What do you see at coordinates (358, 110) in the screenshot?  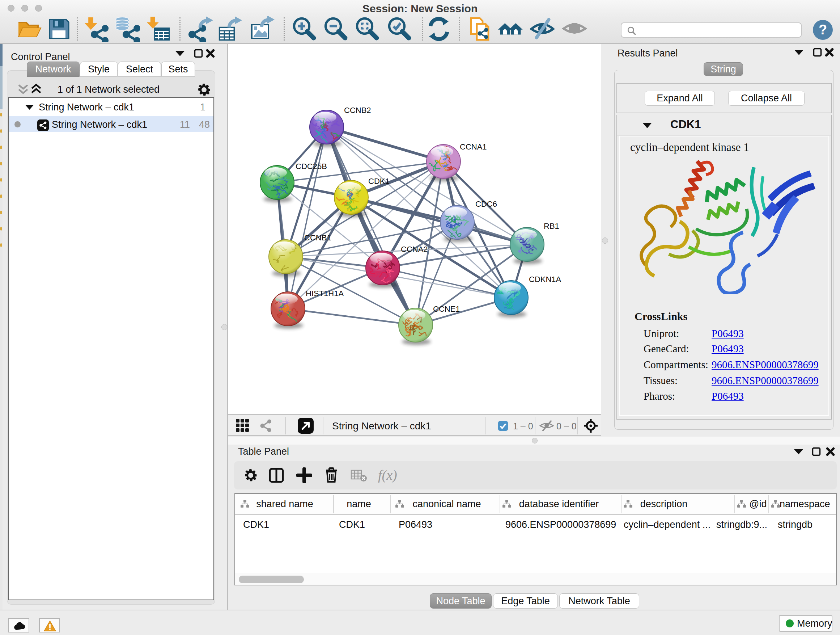 I see `svg-text: CCNB2` at bounding box center [358, 110].